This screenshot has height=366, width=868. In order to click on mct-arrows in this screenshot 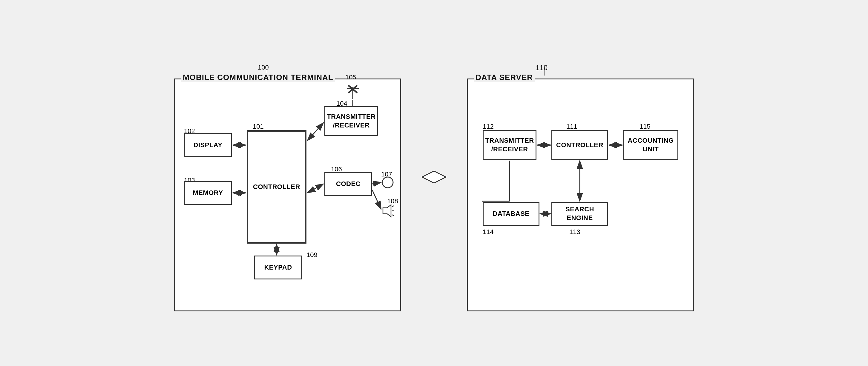, I will do `click(298, 193)`.